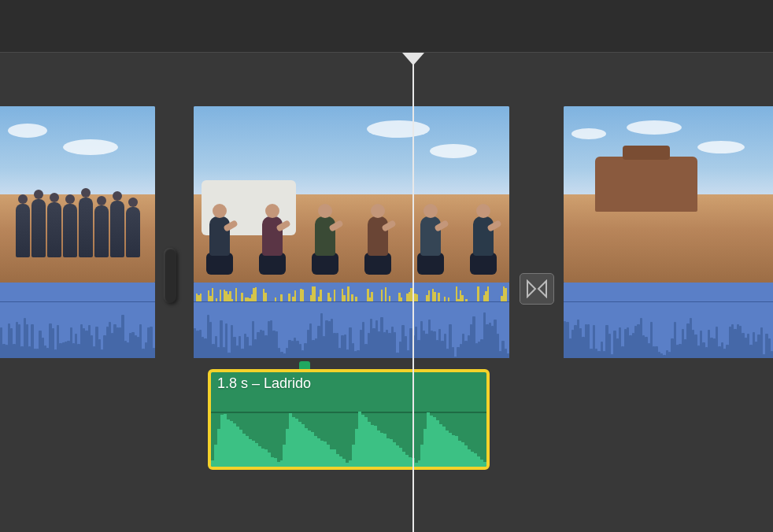  What do you see at coordinates (170, 275) in the screenshot?
I see `clip-edge-handle` at bounding box center [170, 275].